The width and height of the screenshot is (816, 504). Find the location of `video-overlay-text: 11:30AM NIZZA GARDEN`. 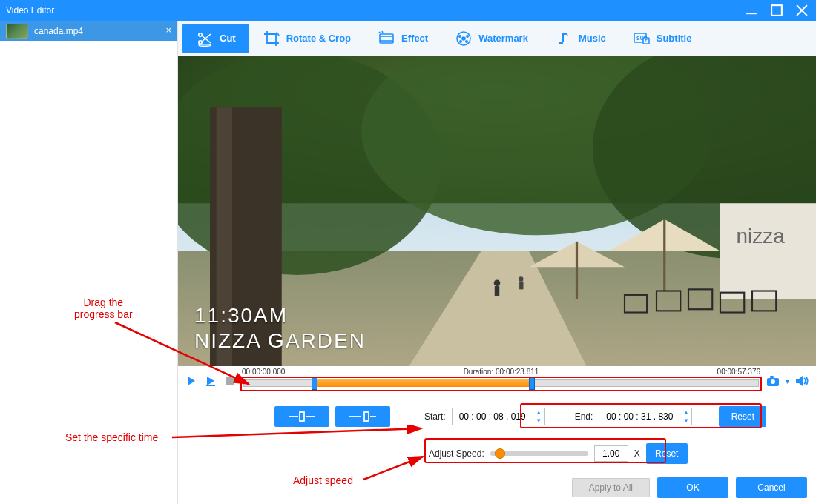

video-overlay-text: 11:30AM NIZZA GARDEN is located at coordinates (280, 328).